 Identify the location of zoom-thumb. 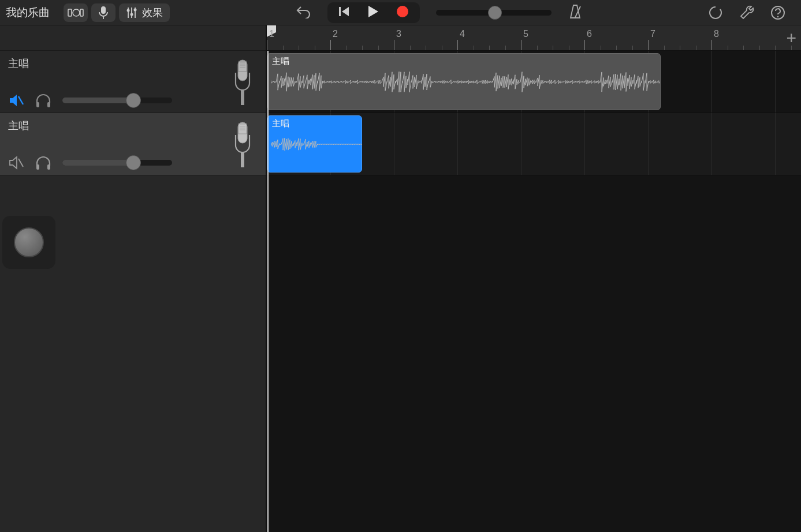
(495, 13).